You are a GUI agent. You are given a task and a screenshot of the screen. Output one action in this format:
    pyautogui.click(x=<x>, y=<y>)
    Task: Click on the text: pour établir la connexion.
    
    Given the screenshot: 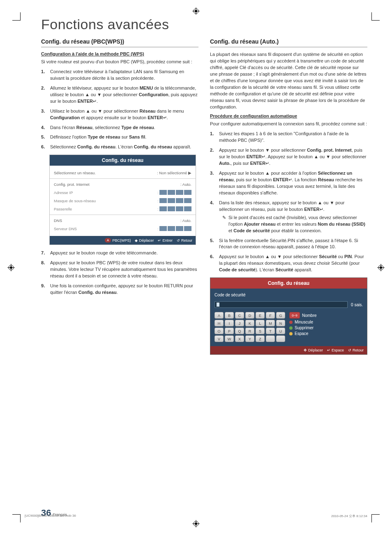 What is the action you would take?
    pyautogui.click(x=296, y=231)
    